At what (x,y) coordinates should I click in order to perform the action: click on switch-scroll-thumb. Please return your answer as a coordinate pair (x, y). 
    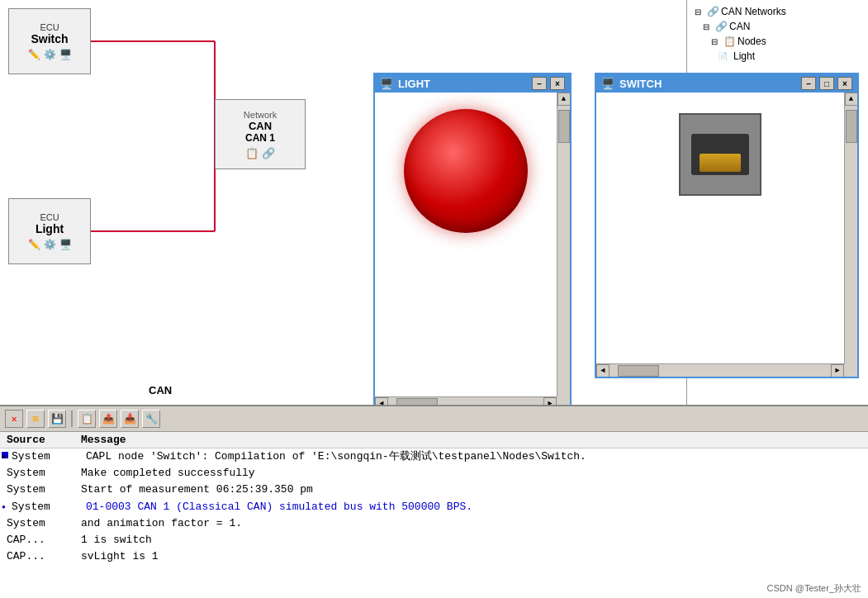
    Looking at the image, I should click on (851, 126).